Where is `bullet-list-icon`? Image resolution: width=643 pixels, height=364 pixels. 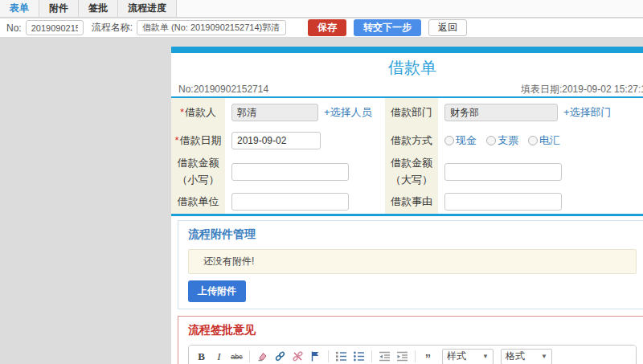 bullet-list-icon is located at coordinates (358, 357).